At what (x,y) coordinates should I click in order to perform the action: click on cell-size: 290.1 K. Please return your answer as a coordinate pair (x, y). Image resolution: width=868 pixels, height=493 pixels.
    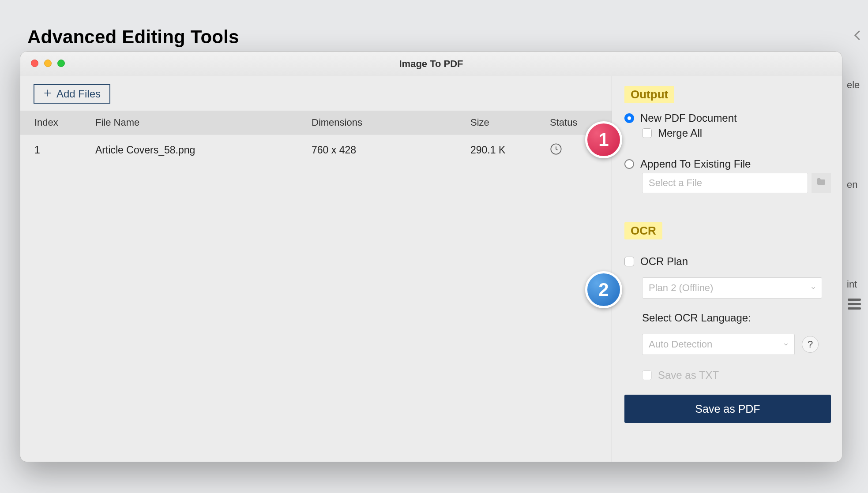
    Looking at the image, I should click on (510, 150).